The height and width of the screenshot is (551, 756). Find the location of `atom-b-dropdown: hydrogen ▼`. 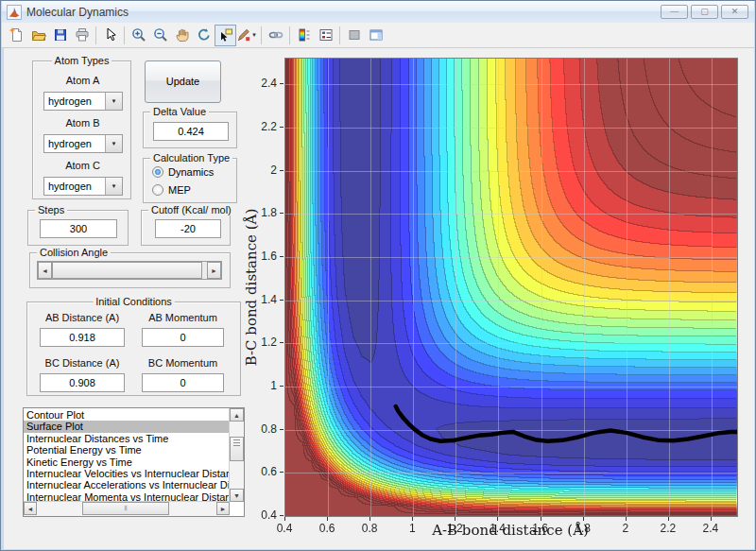

atom-b-dropdown: hydrogen ▼ is located at coordinates (83, 144).